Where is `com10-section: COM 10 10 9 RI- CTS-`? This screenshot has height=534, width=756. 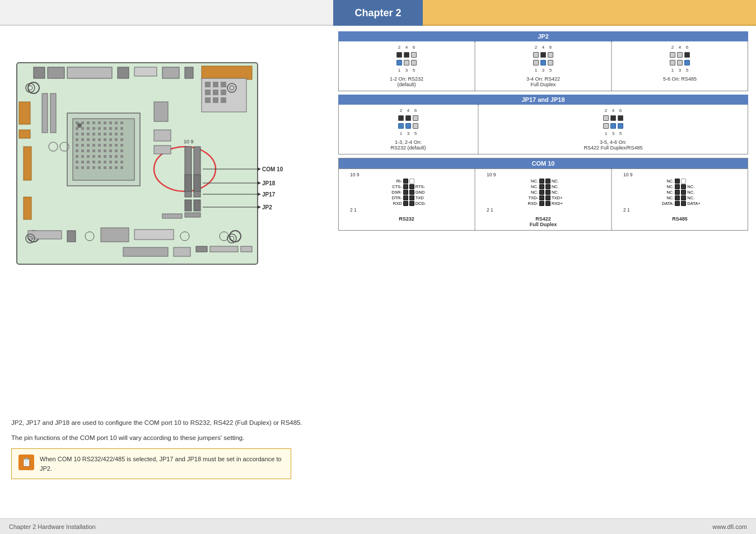
com10-section: COM 10 10 9 RI- CTS- is located at coordinates (543, 194).